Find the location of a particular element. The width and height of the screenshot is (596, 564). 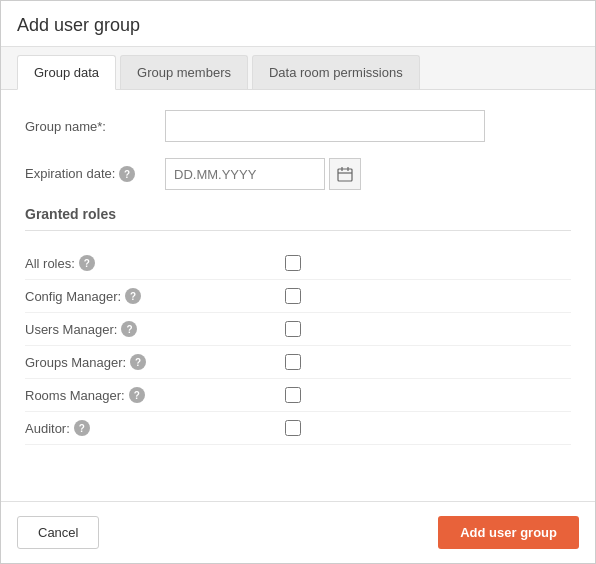

role-row-all-roles: All roles: ? is located at coordinates (298, 264).